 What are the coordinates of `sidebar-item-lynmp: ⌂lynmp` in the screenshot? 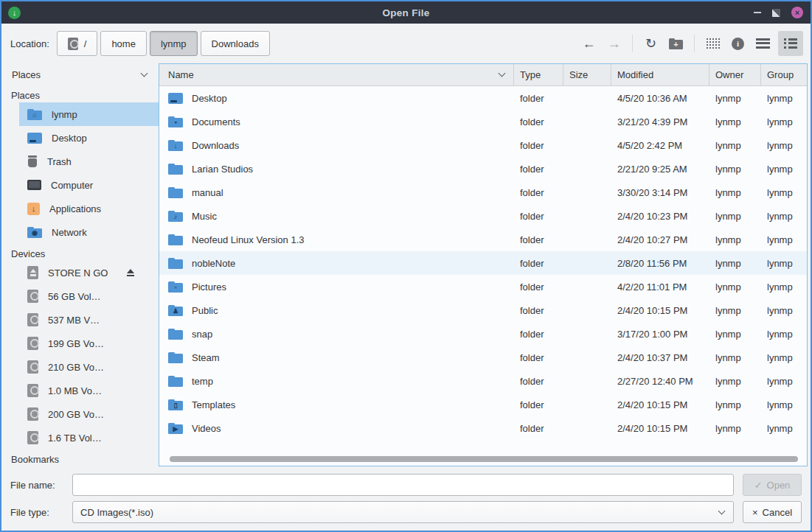 It's located at (89, 114).